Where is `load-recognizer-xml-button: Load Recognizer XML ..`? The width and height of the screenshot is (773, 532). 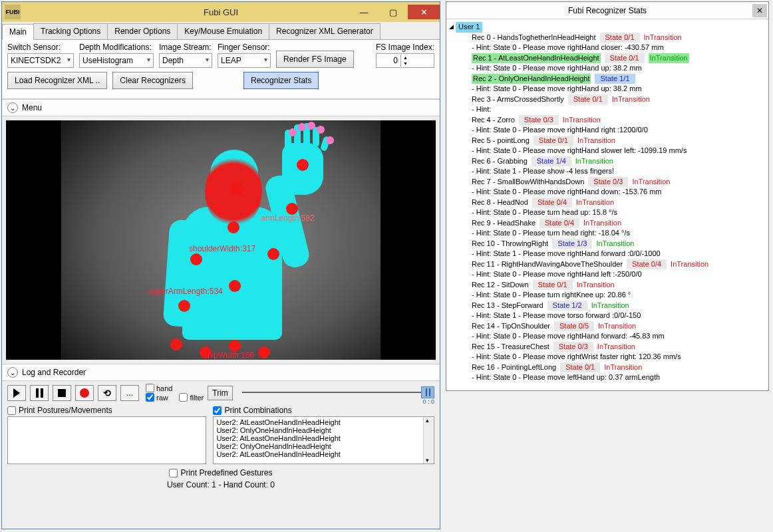
load-recognizer-xml-button: Load Recognizer XML .. is located at coordinates (57, 80).